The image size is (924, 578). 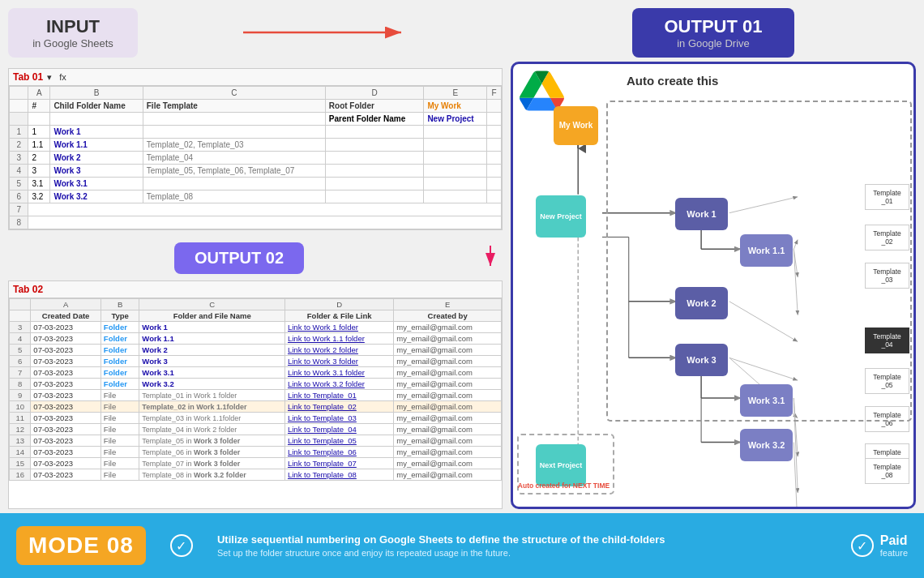 What do you see at coordinates (339, 407) in the screenshot?
I see `link-cell: Link to Template_02` at bounding box center [339, 407].